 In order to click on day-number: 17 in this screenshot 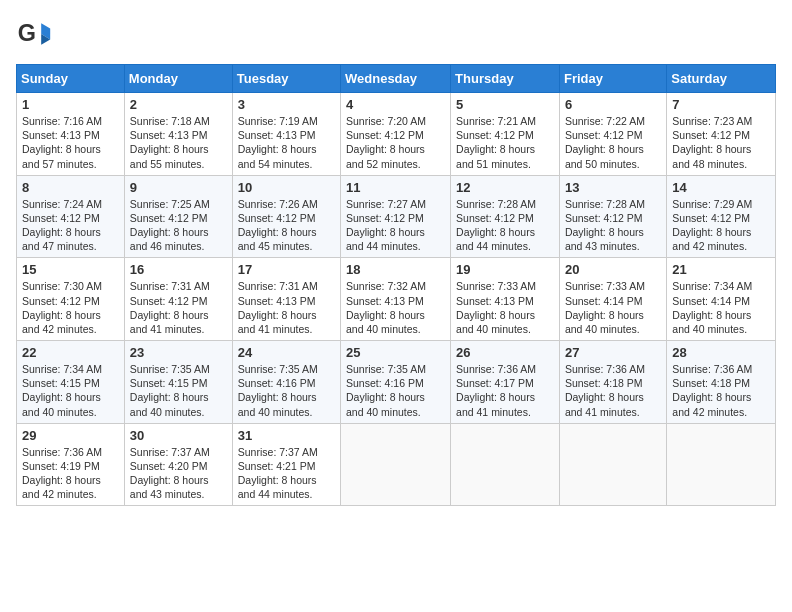, I will do `click(286, 270)`.